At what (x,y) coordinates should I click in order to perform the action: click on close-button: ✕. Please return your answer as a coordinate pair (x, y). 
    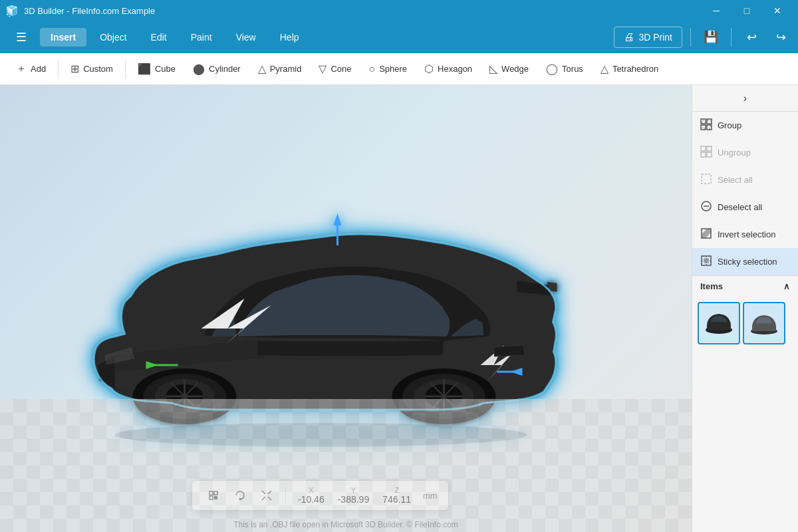
    Looking at the image, I should click on (777, 11).